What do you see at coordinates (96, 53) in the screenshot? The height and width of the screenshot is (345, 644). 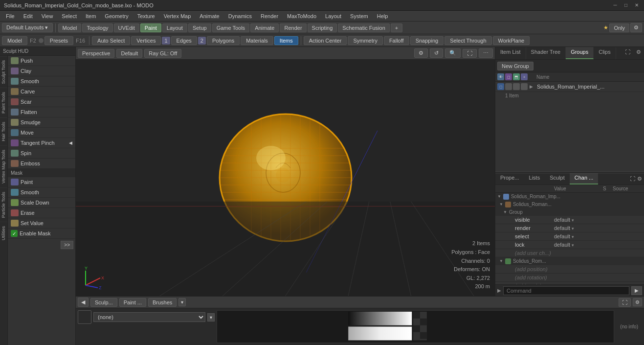 I see `perspective-btn: Perspective` at bounding box center [96, 53].